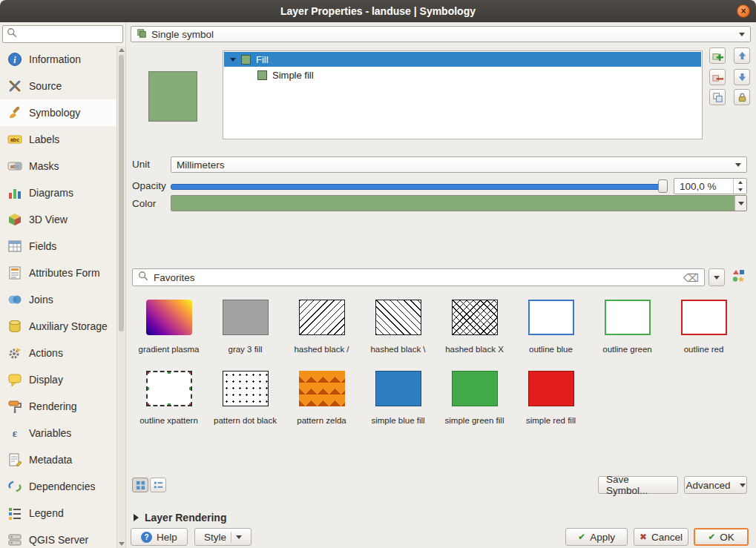 The height and width of the screenshot is (548, 756). Describe the element at coordinates (742, 97) in the screenshot. I see `lock-color-button` at that location.